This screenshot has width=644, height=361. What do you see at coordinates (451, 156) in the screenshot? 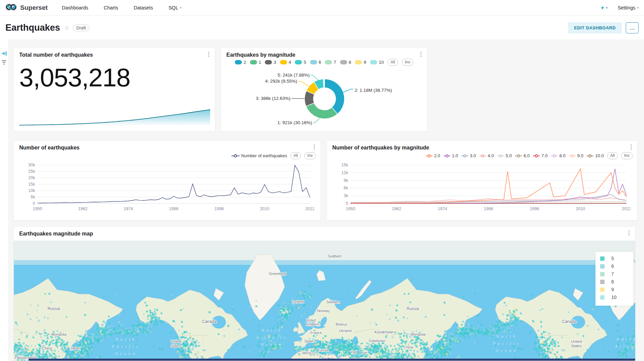
I see `legend-item-1.0: 1.0` at bounding box center [451, 156].